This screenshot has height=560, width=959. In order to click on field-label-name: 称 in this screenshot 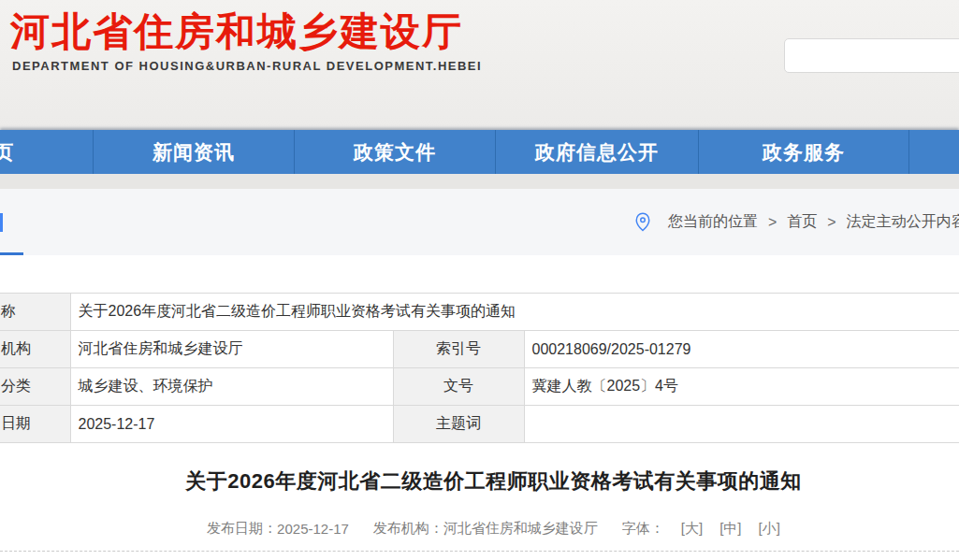, I will do `click(36, 312)`.